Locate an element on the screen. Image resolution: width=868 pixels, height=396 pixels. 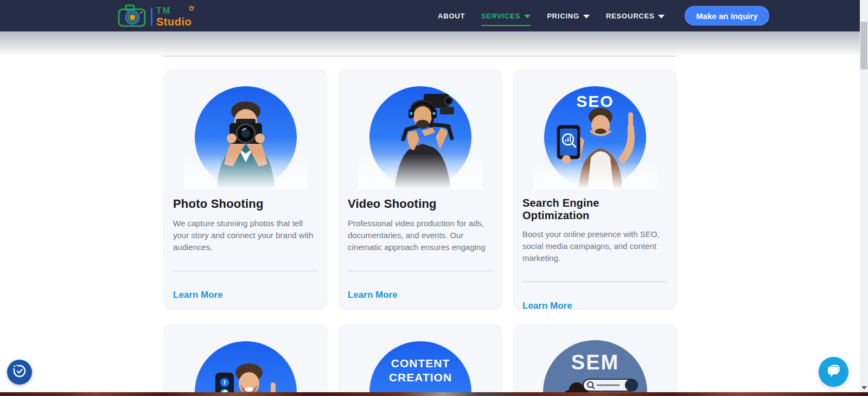
site-logo: TM Studio is located at coordinates (154, 17).